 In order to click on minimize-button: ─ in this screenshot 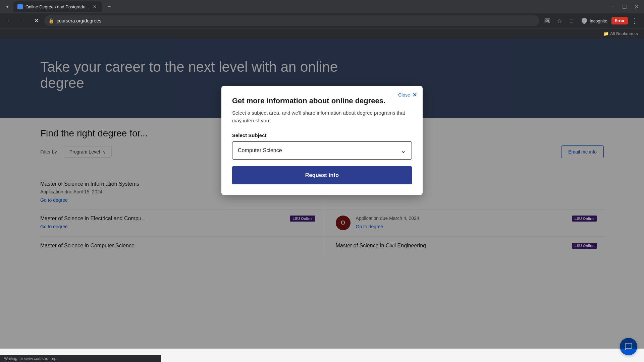, I will do `click(612, 7)`.